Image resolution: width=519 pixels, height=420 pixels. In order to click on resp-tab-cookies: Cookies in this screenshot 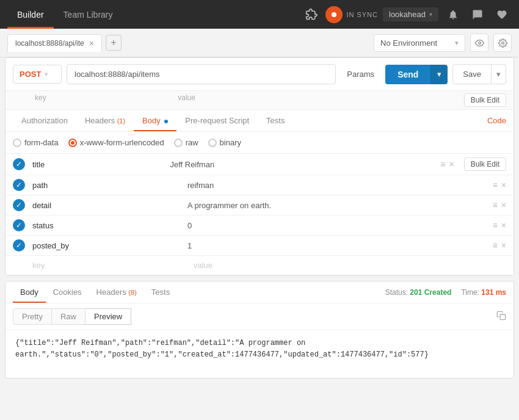, I will do `click(67, 292)`.